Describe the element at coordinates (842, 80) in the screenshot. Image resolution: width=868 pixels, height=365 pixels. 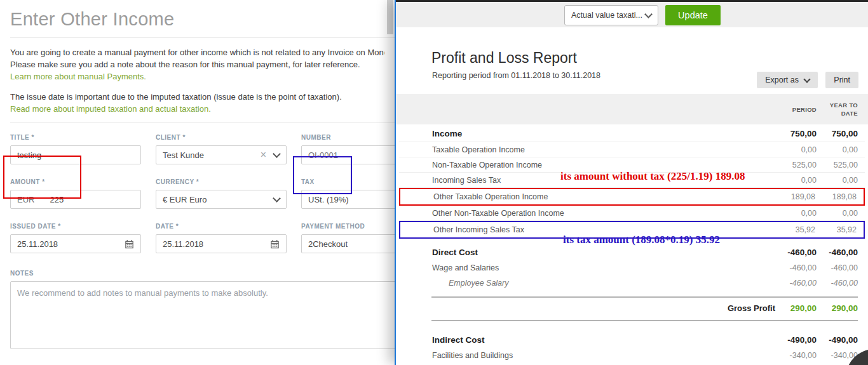
I see `print-button: Print` at that location.